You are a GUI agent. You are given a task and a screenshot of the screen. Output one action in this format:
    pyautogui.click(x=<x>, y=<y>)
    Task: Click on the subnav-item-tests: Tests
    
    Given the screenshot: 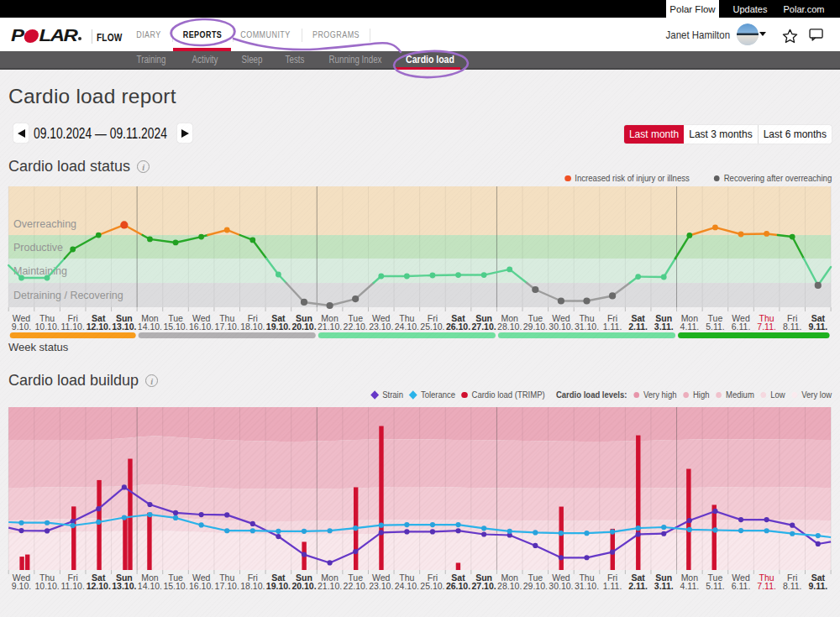 What is the action you would take?
    pyautogui.click(x=294, y=60)
    